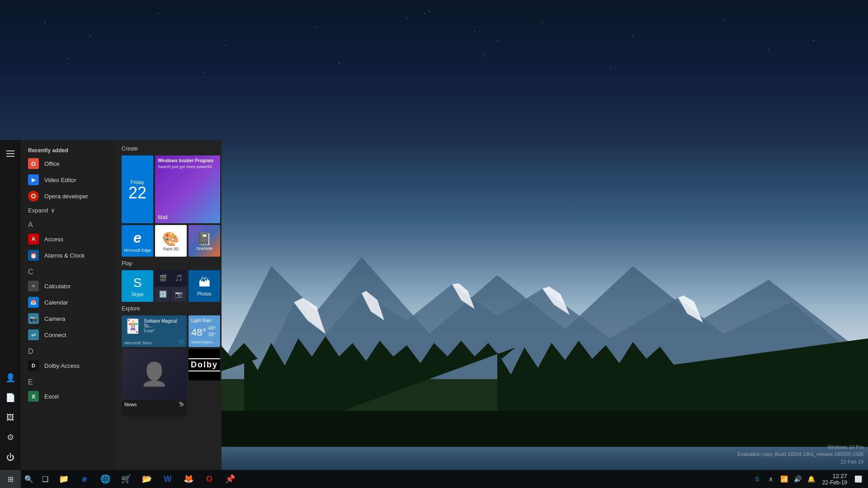 This screenshot has height=488, width=868. Describe the element at coordinates (10, 398) in the screenshot. I see `documents-icon-button: 📄` at that location.